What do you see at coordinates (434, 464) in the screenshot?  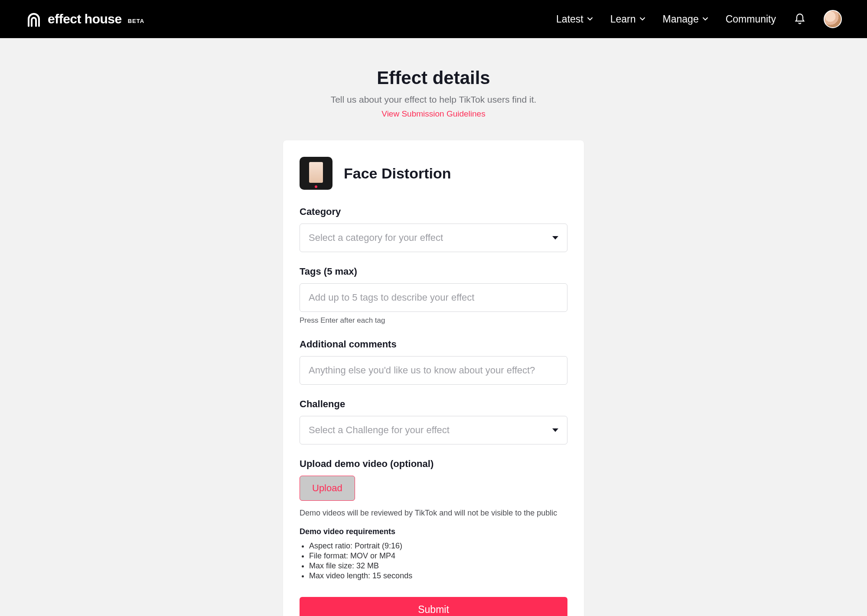 I see `upload-label: Upload demo video (optional)` at bounding box center [434, 464].